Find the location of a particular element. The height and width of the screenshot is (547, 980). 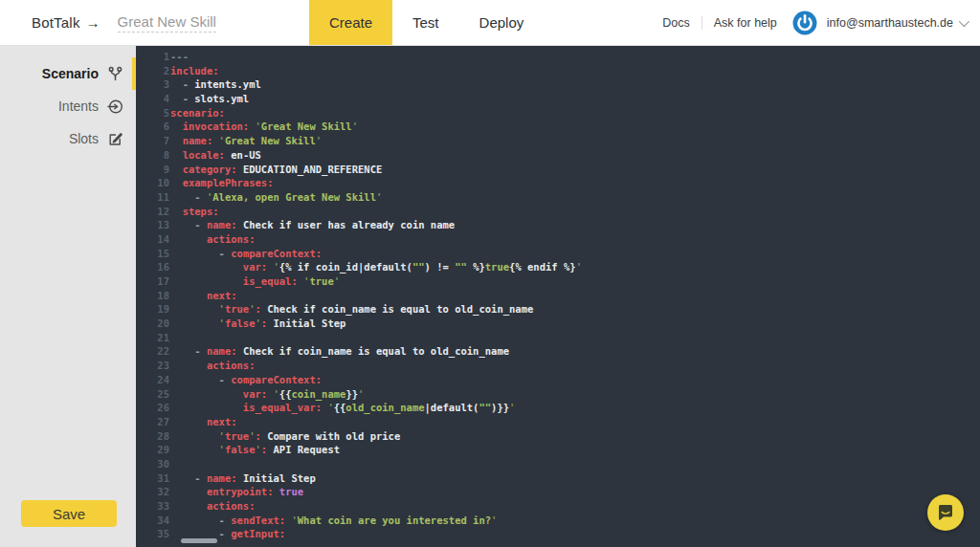

sidebar-item-slots: Slots is located at coordinates (68, 139).